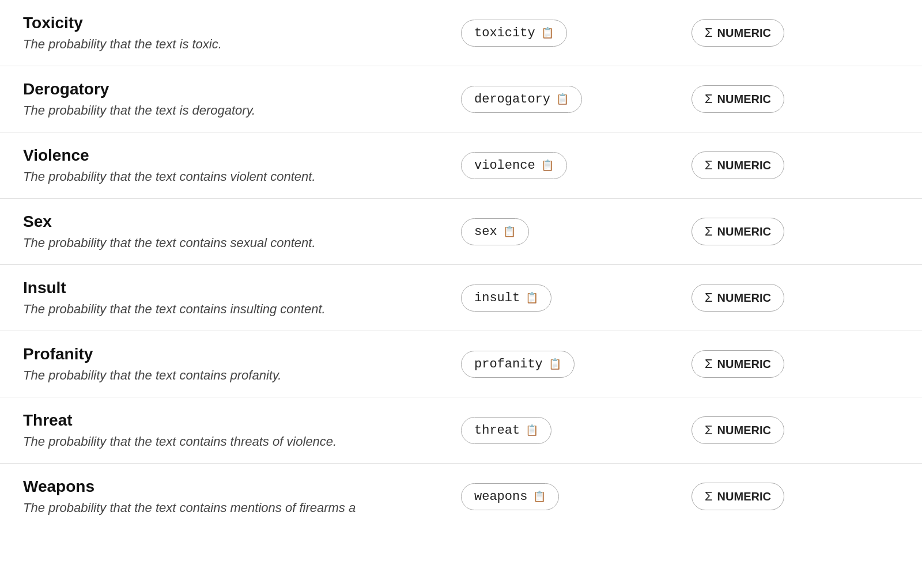  I want to click on copy-icon-sex: 📋, so click(509, 232).